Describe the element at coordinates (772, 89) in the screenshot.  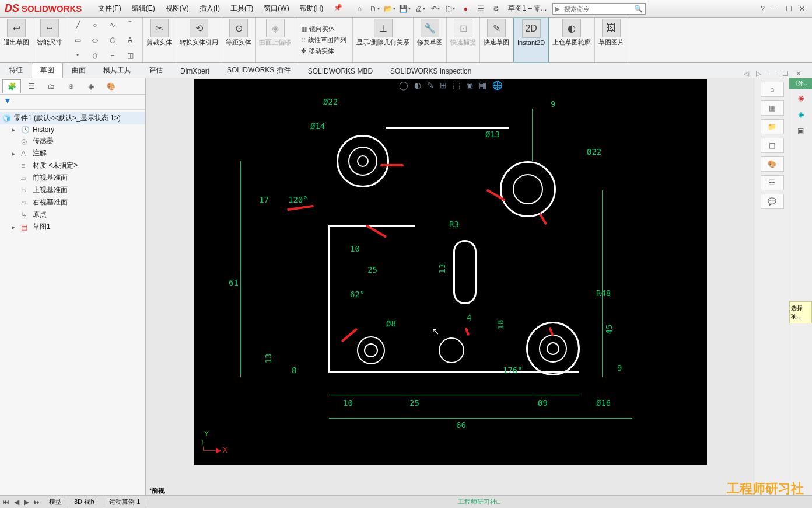
I see `resources-icon: ⌂` at that location.